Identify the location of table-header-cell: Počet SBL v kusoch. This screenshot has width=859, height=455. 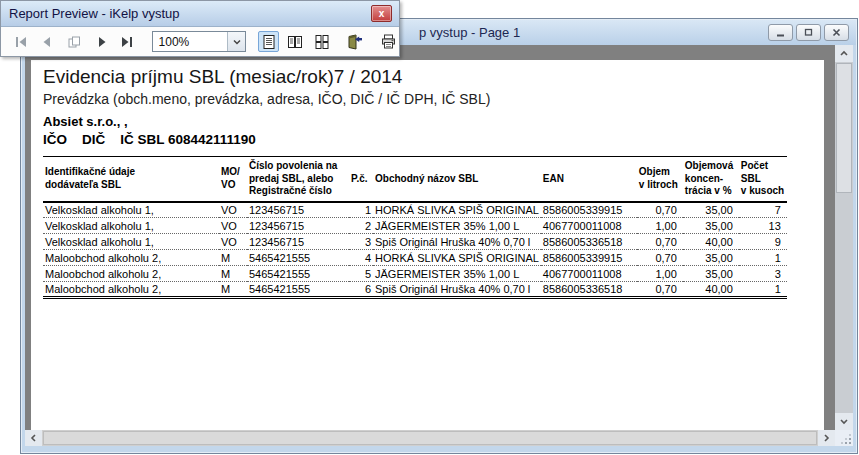
(763, 180).